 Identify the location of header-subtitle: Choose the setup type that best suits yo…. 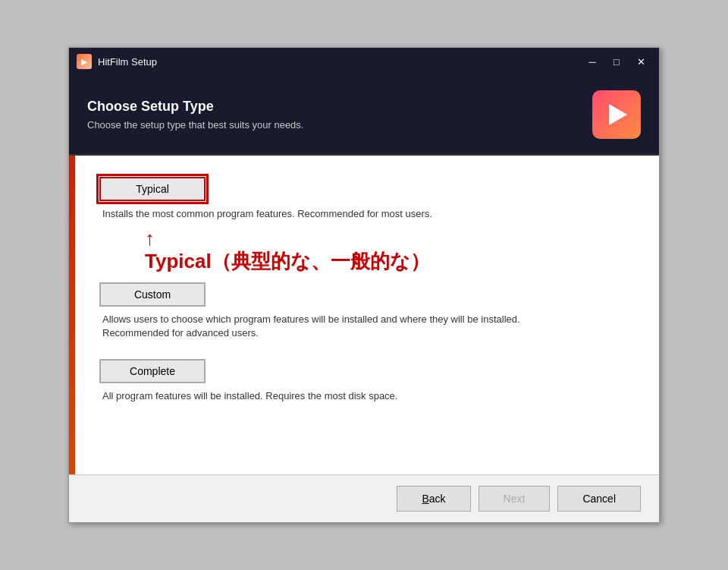
(196, 124).